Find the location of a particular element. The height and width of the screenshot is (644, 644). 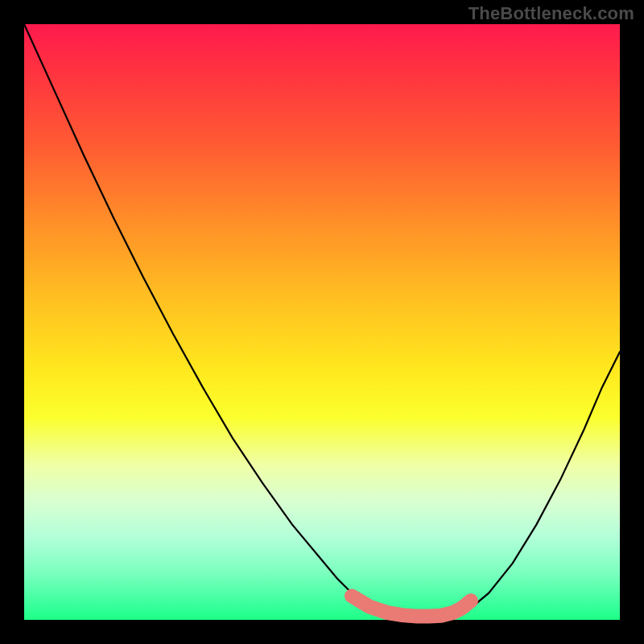

watermark-text: TheBottleneck.com is located at coordinates (551, 14).